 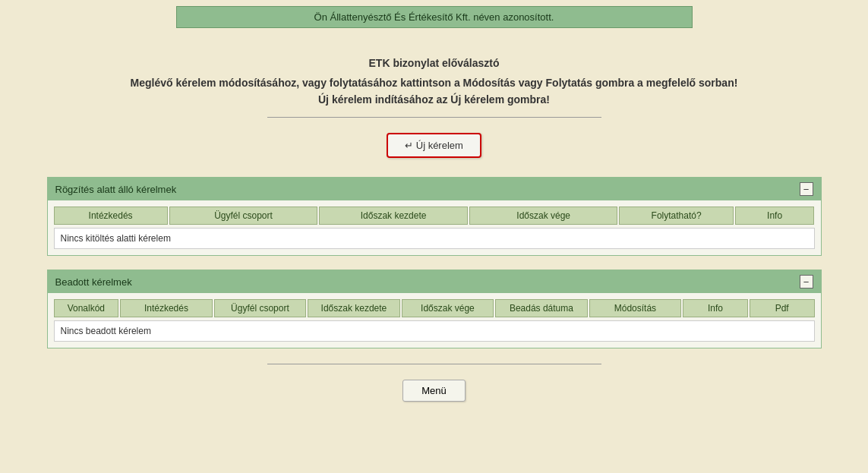 What do you see at coordinates (434, 331) in the screenshot?
I see `beadott-empty-row: Nincs beadott kérelem` at bounding box center [434, 331].